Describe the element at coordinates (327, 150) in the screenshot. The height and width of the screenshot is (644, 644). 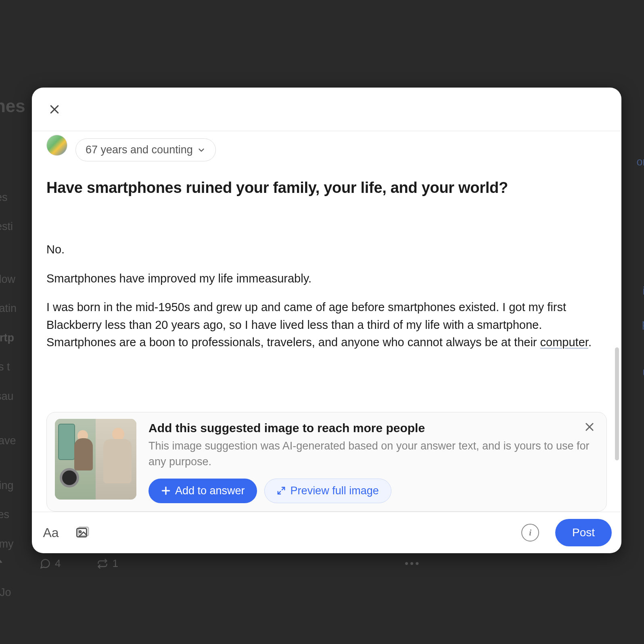
I see `author-row: 67 years and counting` at that location.